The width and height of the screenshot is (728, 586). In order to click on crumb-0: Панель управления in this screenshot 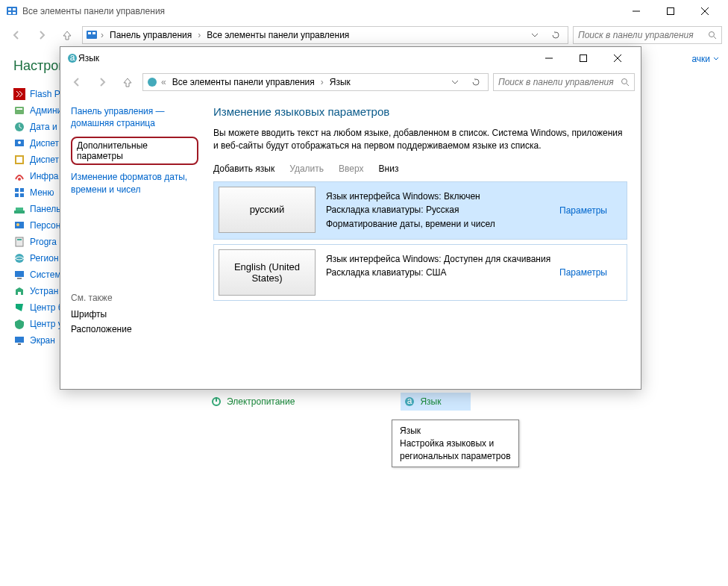, I will do `click(151, 35)`.